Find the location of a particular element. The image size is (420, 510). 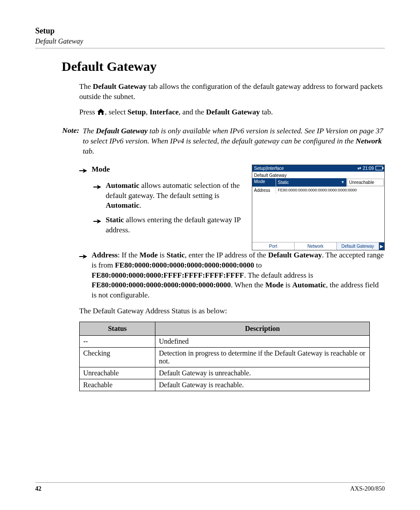

intro-paragraph-1: The Default Gateway tab allows the confi… is located at coordinates (232, 92).